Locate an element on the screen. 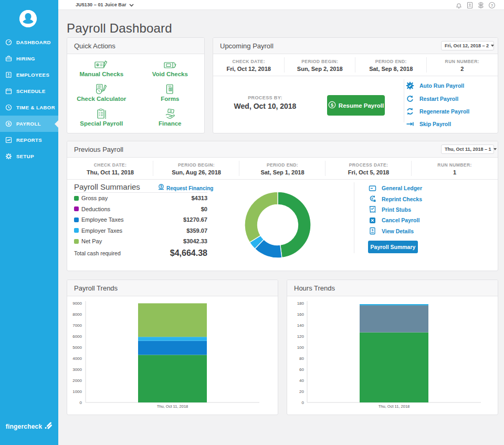  check-calculator-icon is located at coordinates (101, 89).